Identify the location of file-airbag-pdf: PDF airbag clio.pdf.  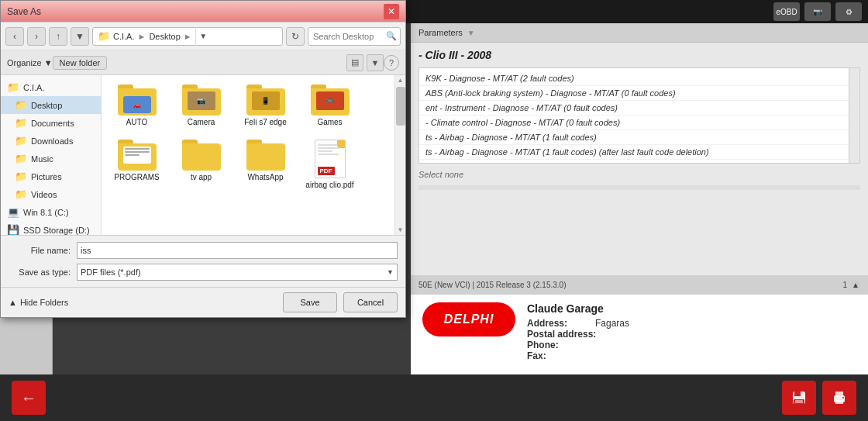
(330, 164).